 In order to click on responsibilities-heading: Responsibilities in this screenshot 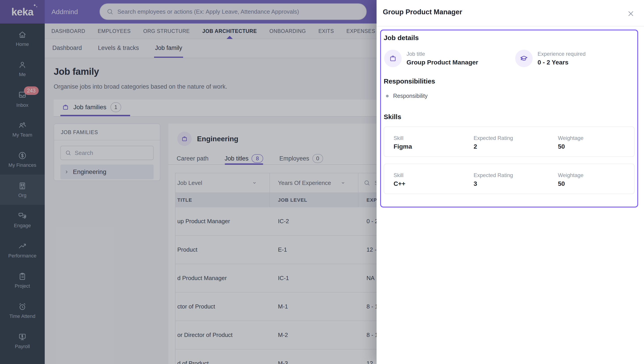, I will do `click(509, 81)`.